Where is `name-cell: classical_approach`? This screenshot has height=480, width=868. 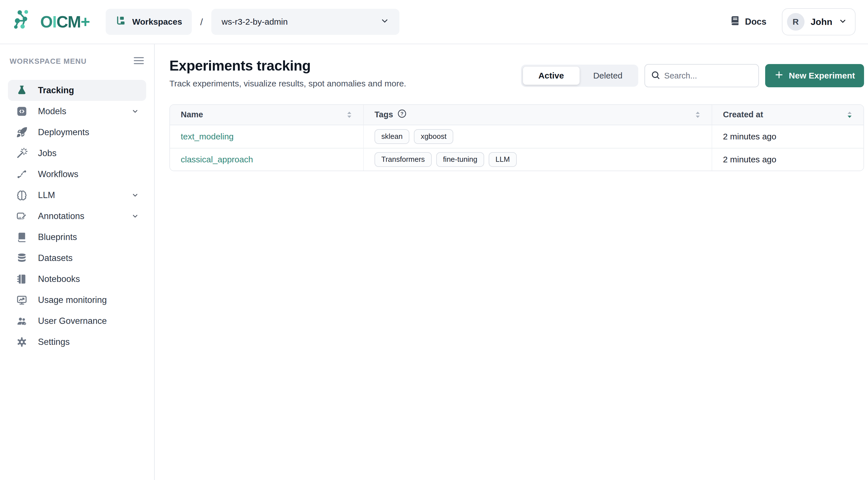 name-cell: classical_approach is located at coordinates (267, 159).